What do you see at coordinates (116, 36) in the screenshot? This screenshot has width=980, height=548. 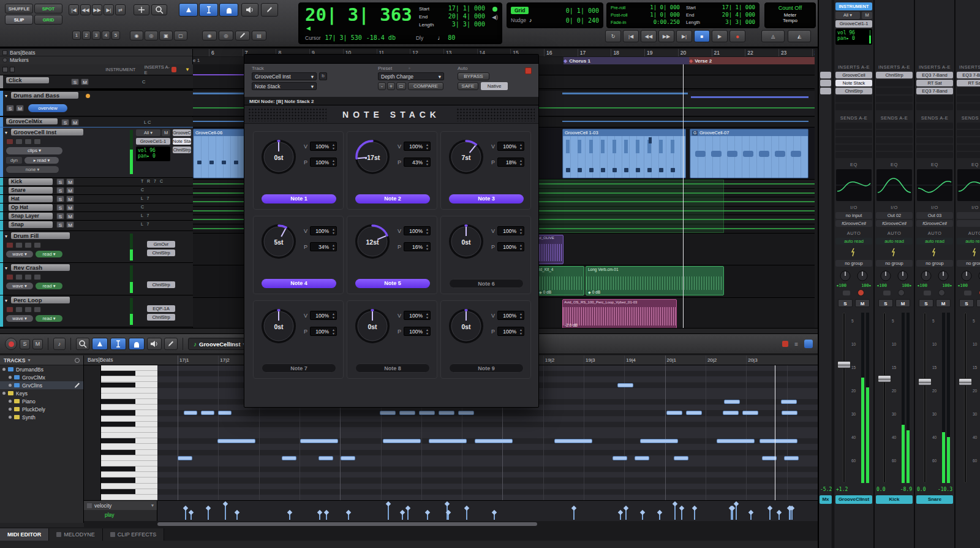 I see `memory-5: 5` at bounding box center [116, 36].